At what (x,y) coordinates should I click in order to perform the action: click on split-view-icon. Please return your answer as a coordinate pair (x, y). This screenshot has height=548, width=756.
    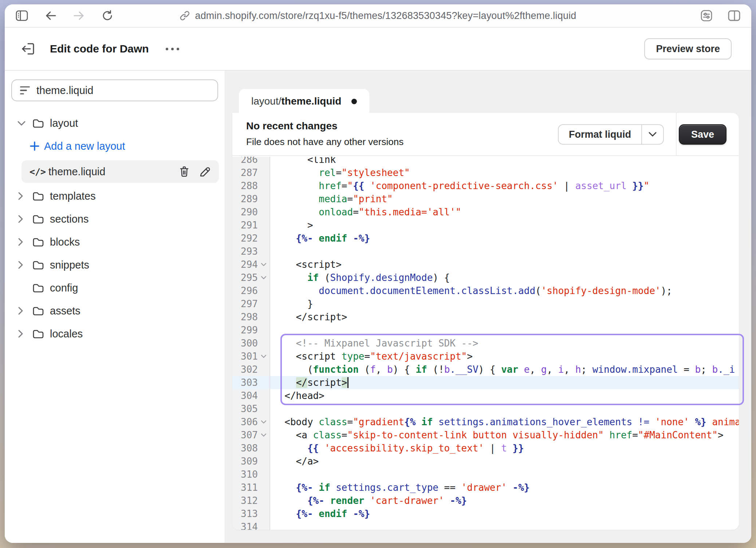
    Looking at the image, I should click on (734, 16).